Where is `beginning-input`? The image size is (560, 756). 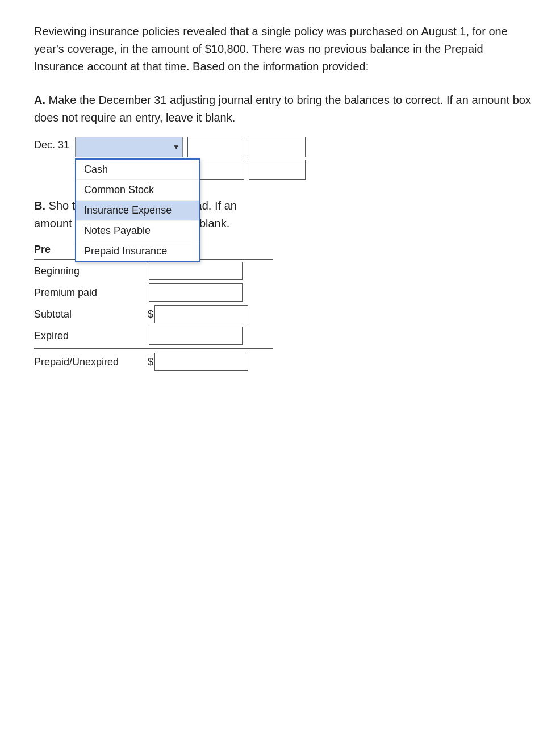
beginning-input is located at coordinates (195, 271).